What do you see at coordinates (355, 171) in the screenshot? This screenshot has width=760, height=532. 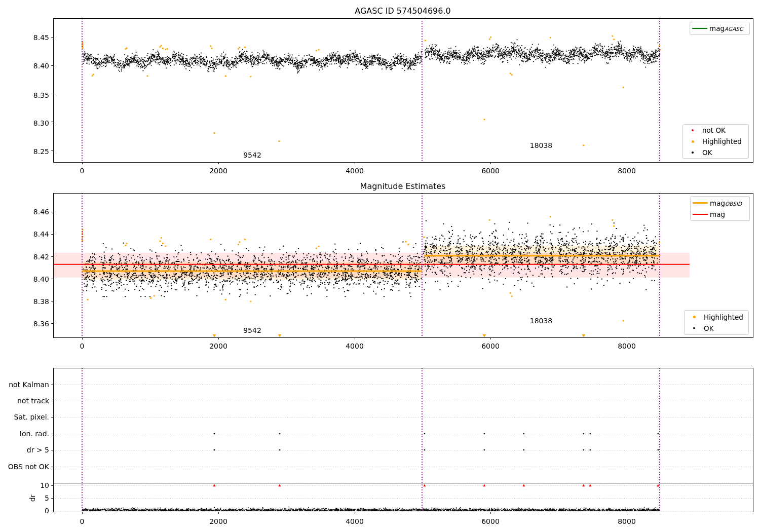 I see `p1-xtick: 4000` at bounding box center [355, 171].